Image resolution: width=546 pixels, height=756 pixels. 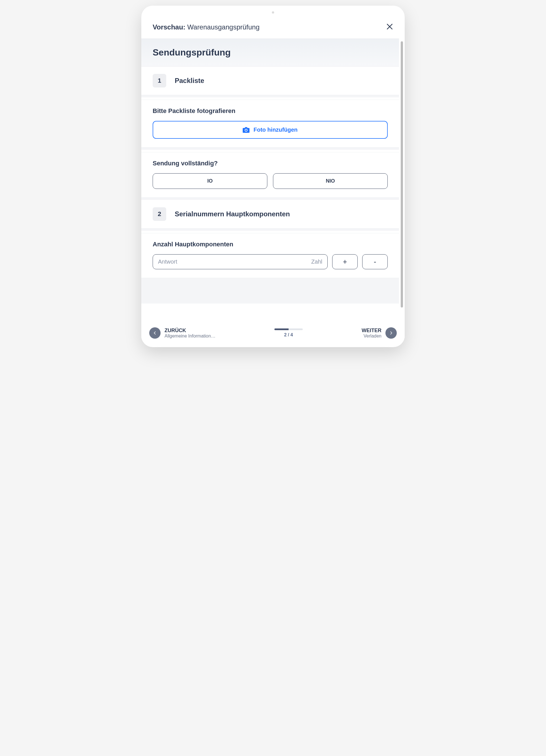 What do you see at coordinates (345, 262) in the screenshot?
I see `increment-button: +` at bounding box center [345, 262].